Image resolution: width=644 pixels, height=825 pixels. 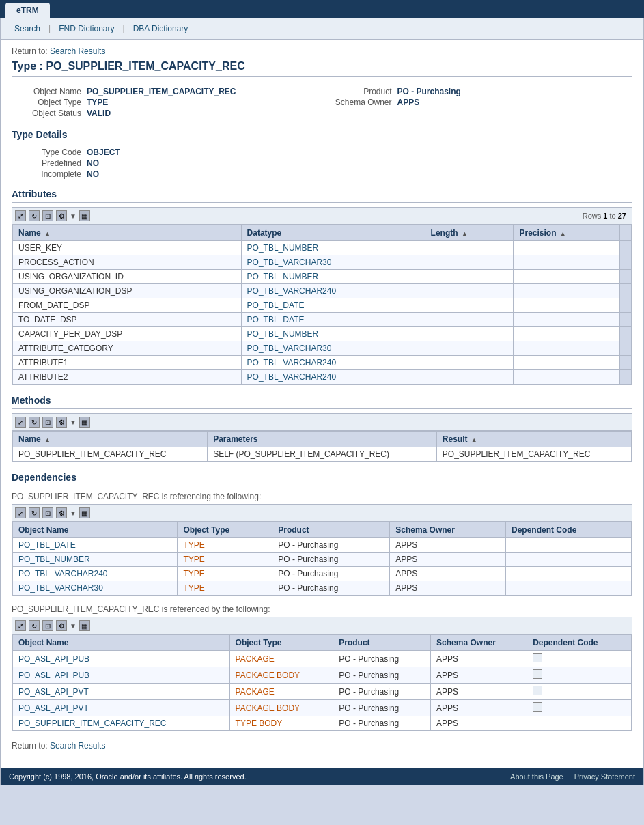 What do you see at coordinates (27, 10) in the screenshot?
I see `etrm-tab: eTRM` at bounding box center [27, 10].